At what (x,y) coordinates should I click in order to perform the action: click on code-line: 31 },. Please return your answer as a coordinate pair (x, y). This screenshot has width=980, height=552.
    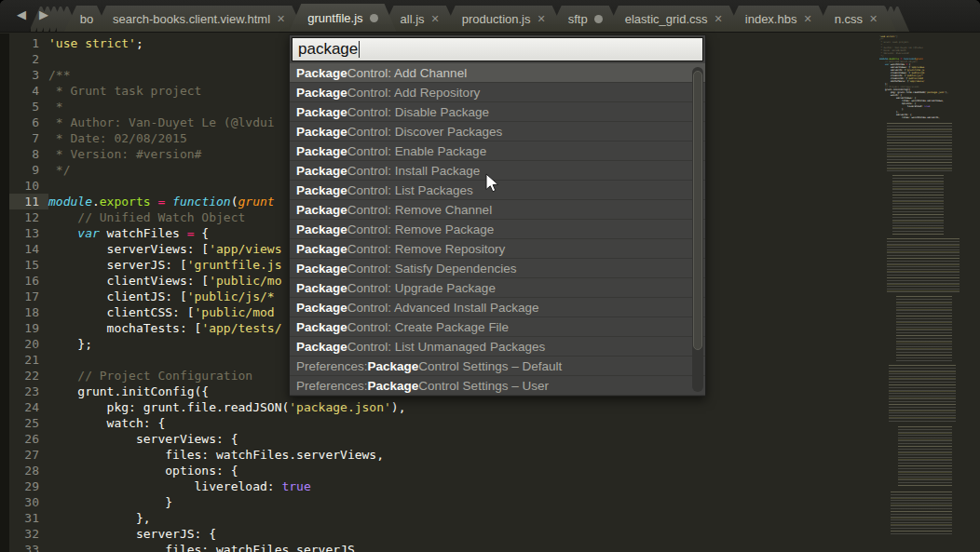
    Looking at the image, I should click on (439, 518).